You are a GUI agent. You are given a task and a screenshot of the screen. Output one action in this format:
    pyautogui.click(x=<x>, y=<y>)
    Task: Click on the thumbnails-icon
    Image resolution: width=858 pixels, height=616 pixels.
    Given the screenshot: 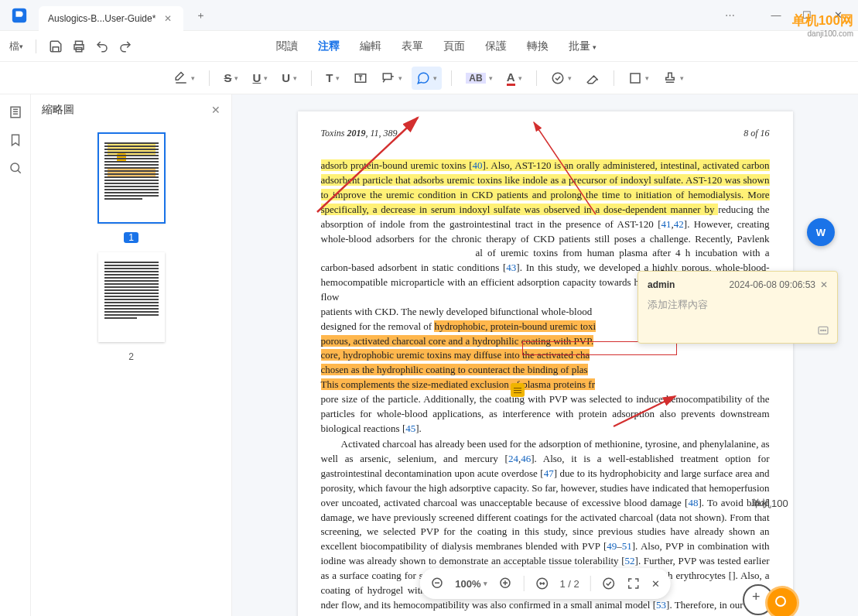 What is the action you would take?
    pyautogui.click(x=15, y=112)
    